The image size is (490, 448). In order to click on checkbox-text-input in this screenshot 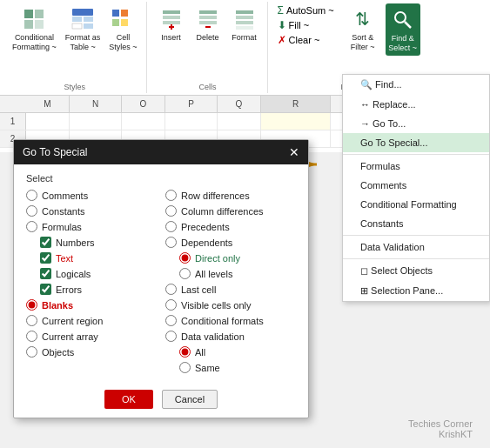, I will do `click(45, 257)`.